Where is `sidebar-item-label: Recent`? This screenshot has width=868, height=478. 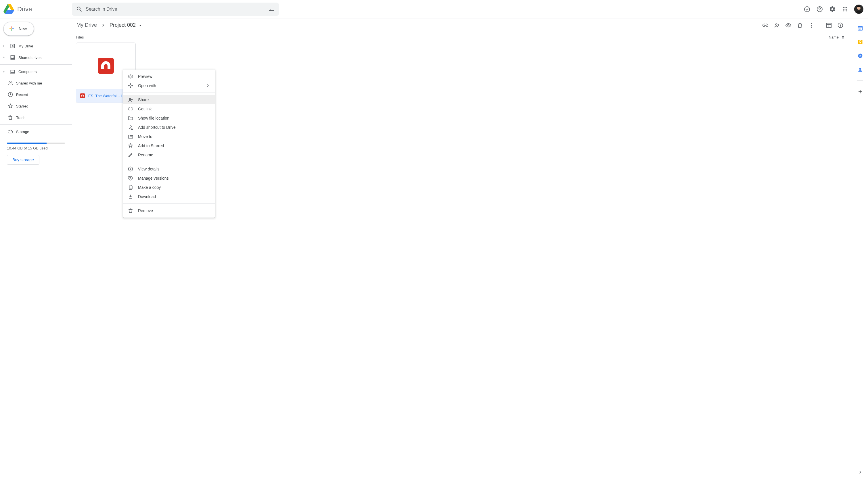 sidebar-item-label: Recent is located at coordinates (22, 95).